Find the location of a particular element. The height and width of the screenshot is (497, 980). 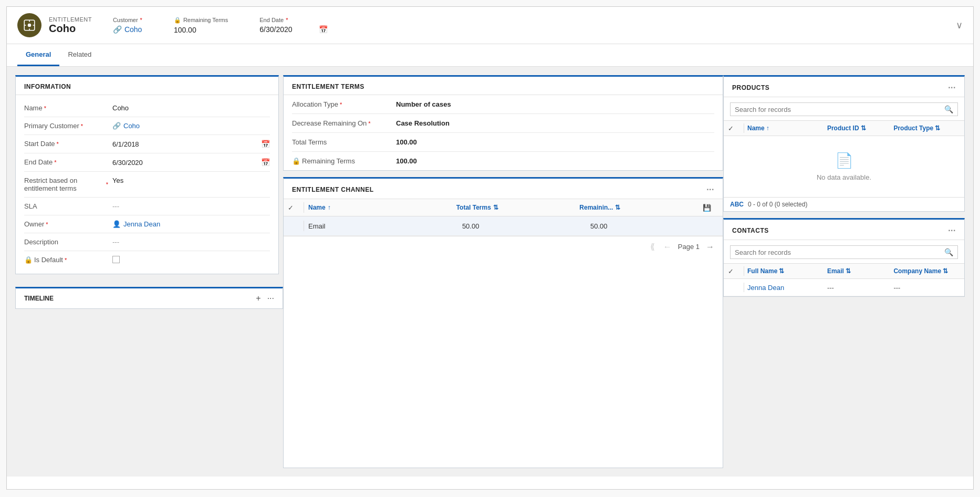

contacts-col-company-sort: ⇅ is located at coordinates (945, 271).